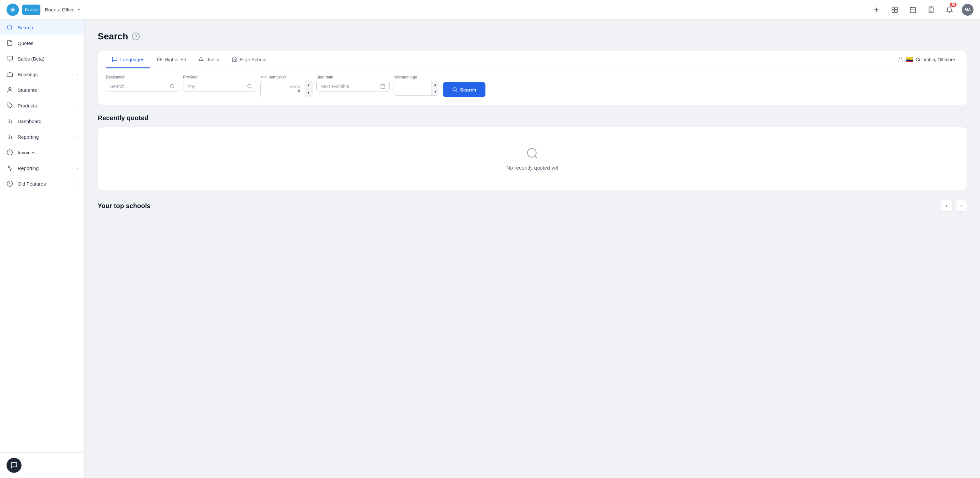 This screenshot has width=980, height=478. Describe the element at coordinates (209, 60) in the screenshot. I see `tab-junior: Junior` at that location.